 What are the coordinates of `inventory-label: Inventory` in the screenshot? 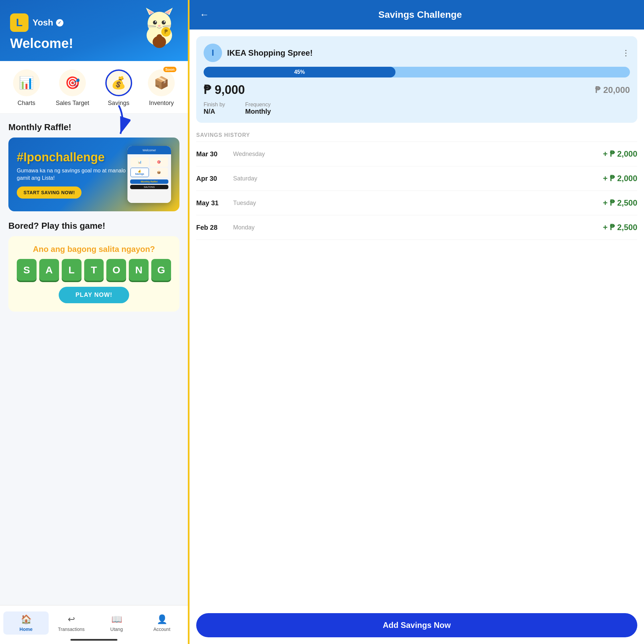 It's located at (161, 103).